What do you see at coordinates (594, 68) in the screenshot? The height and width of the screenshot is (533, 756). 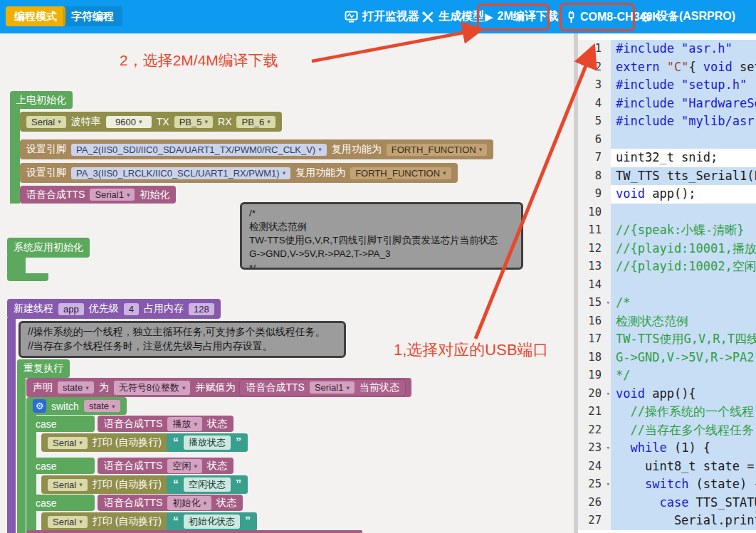 I see `line-number: 2` at bounding box center [594, 68].